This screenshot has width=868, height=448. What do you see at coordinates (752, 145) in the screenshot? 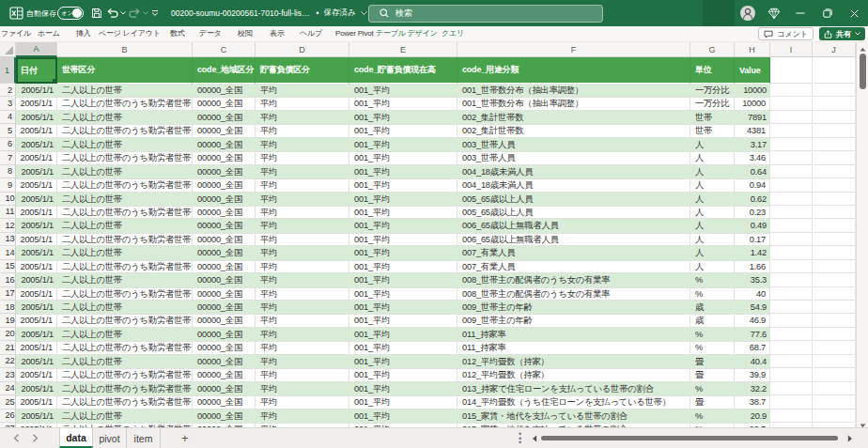
I see `cell: 3.17` at bounding box center [752, 145].